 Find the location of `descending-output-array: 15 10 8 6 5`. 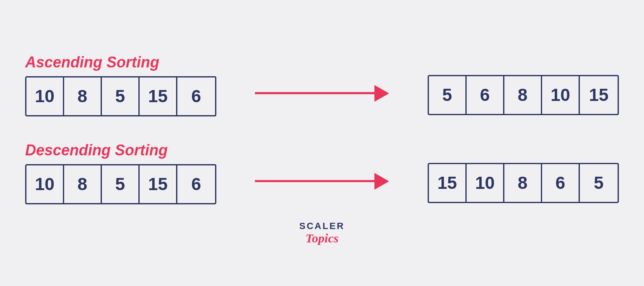

descending-output-array: 15 10 8 6 5 is located at coordinates (523, 183).